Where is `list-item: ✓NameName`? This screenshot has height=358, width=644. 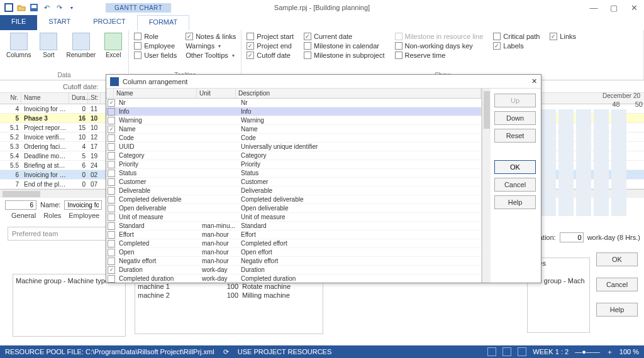 list-item: ✓NameName is located at coordinates (294, 129).